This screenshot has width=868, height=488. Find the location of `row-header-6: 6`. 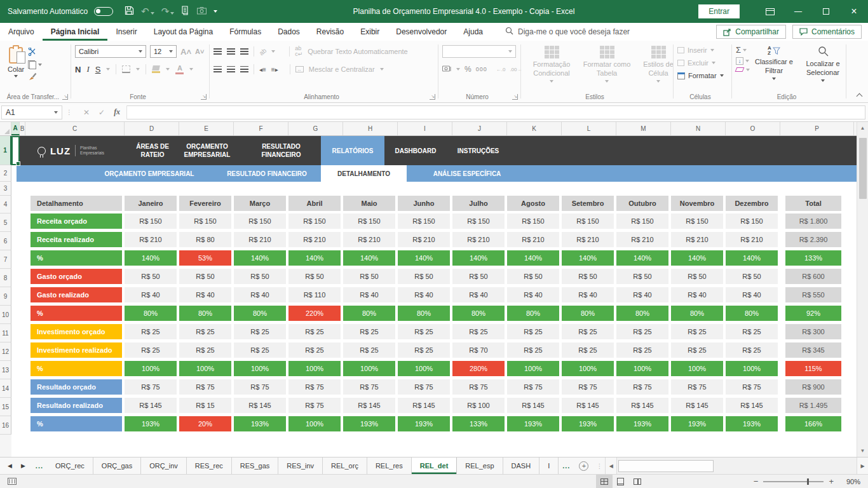

row-header-6: 6 is located at coordinates (6, 241).